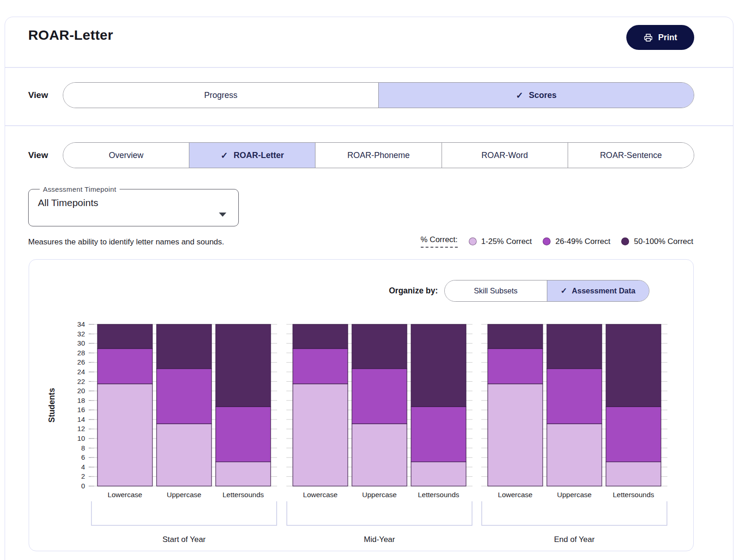  Describe the element at coordinates (473, 241) in the screenshot. I see `legend-dot-light` at that location.